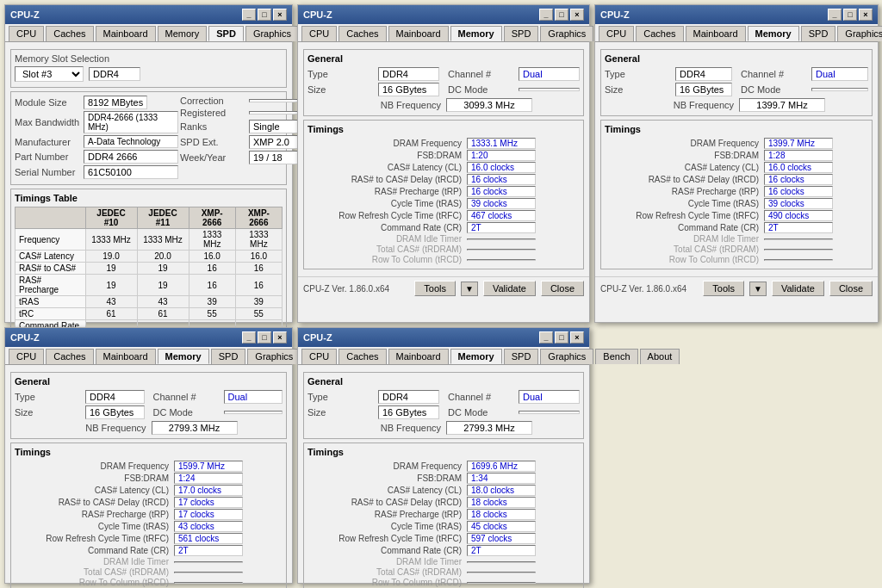  Describe the element at coordinates (860, 34) in the screenshot. I see `tab-graphics-3: Graphics` at that location.